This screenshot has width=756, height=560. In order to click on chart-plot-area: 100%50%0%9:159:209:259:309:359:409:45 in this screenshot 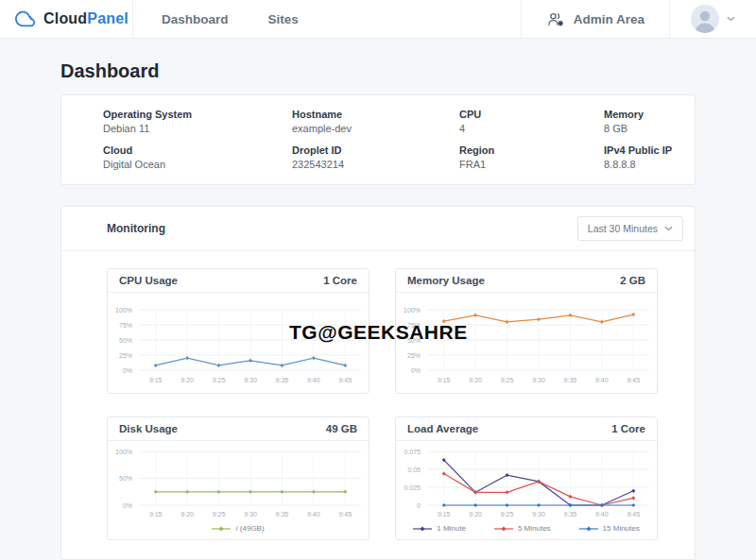, I will do `click(238, 483)`.